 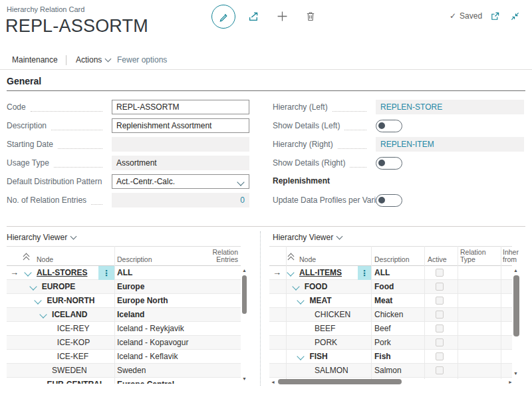 I want to click on tree-row-pork: PORKPork, so click(x=391, y=343).